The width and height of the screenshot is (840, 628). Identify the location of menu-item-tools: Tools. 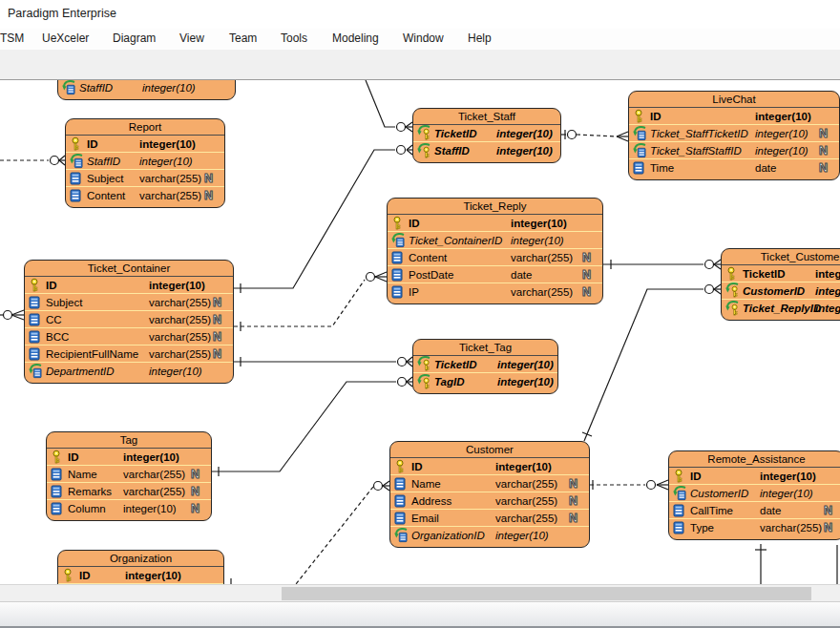
(294, 38).